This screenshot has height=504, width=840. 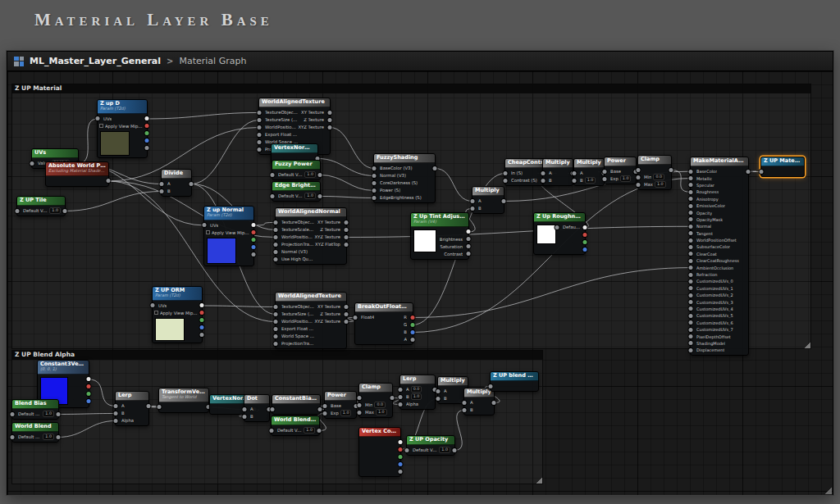 I want to click on node-header: Constant3Vector(0, 0, 1), so click(x=63, y=367).